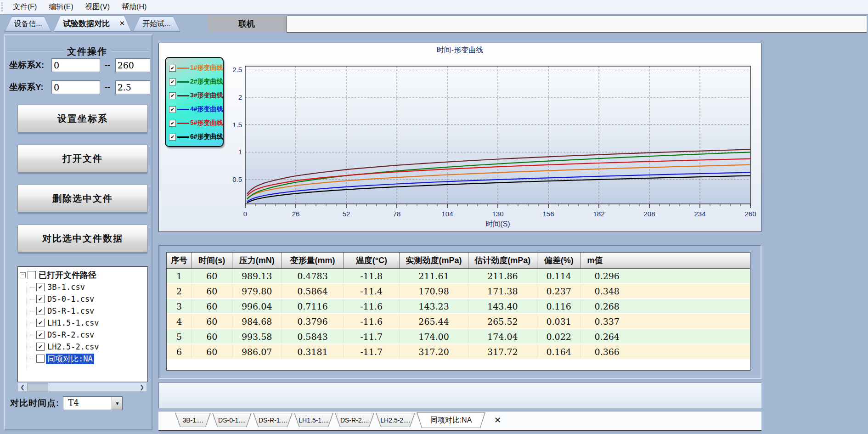 The image size is (868, 434). What do you see at coordinates (577, 24) in the screenshot?
I see `tab-strip-empty-area` at bounding box center [577, 24].